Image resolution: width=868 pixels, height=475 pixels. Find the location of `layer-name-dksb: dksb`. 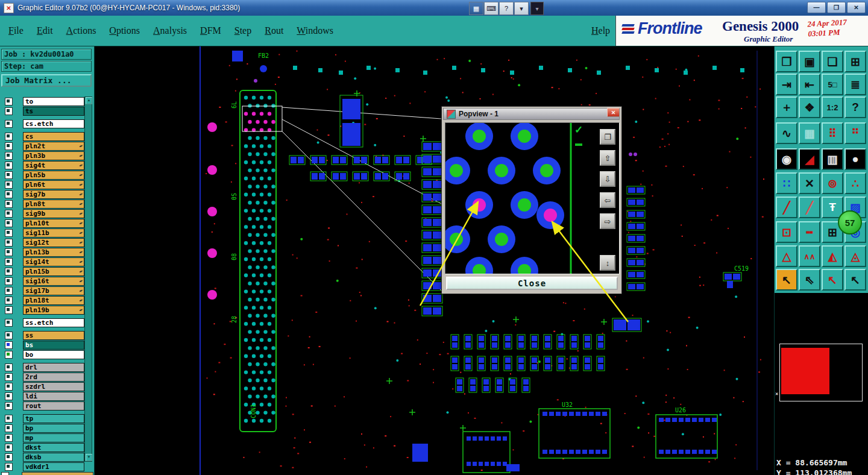

layer-name-dksb: dksb is located at coordinates (54, 457).